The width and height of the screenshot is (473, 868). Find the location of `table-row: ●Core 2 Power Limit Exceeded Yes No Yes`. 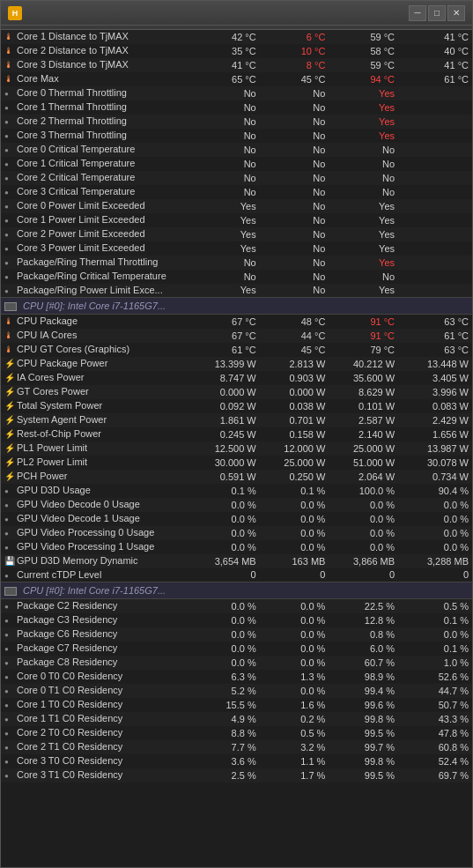

table-row: ●Core 2 Power Limit Exceeded Yes No Yes is located at coordinates (236, 234).